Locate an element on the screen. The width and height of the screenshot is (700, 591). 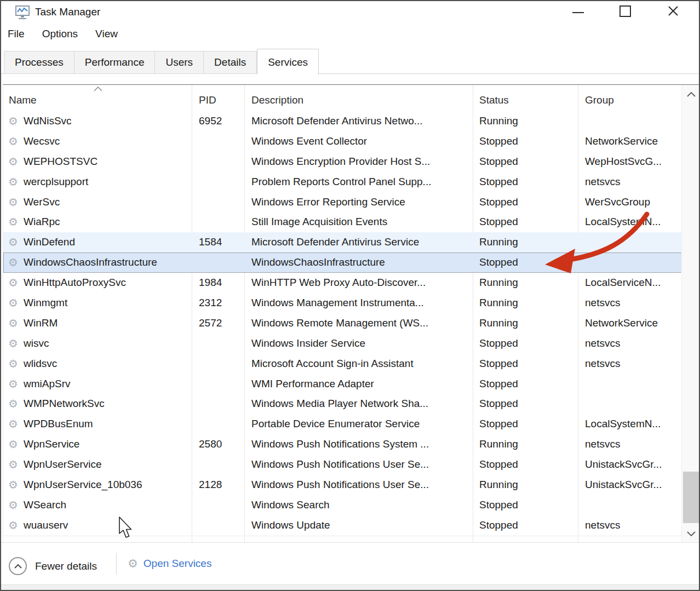
column-header-label: Description is located at coordinates (277, 100).